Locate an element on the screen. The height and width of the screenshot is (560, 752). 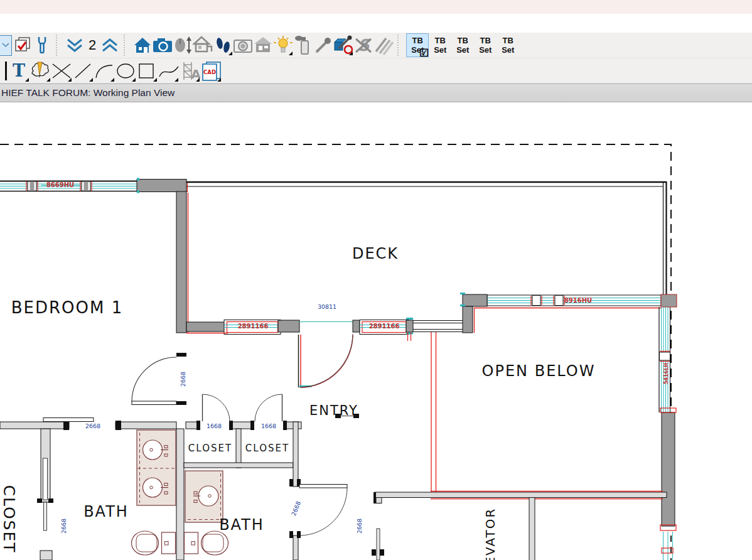
dim-door-bath: 2668 is located at coordinates (296, 509).